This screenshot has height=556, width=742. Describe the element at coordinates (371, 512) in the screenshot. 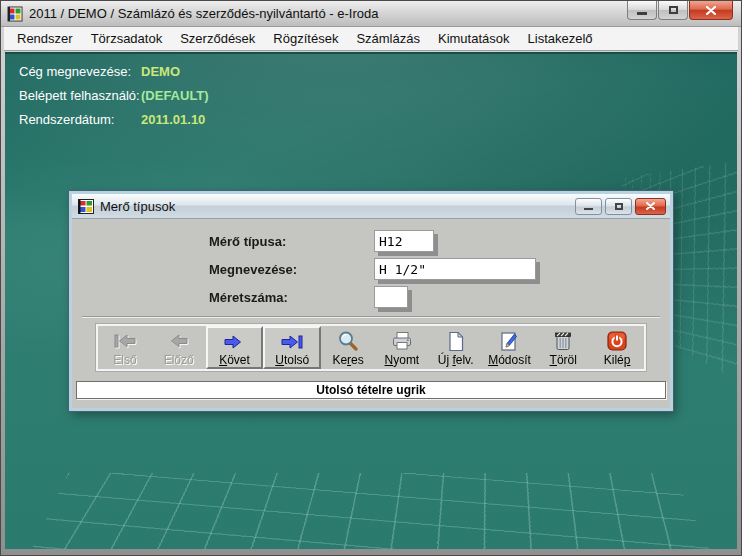

I see `background-grid-decoration` at that location.